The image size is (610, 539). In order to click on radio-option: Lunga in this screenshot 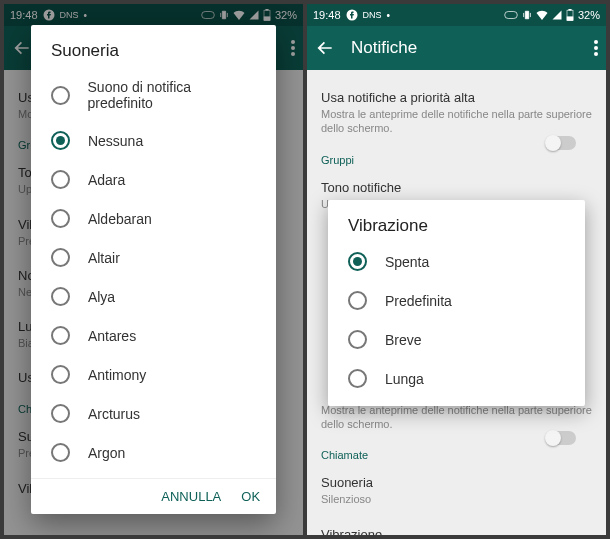, I will do `click(456, 378)`.